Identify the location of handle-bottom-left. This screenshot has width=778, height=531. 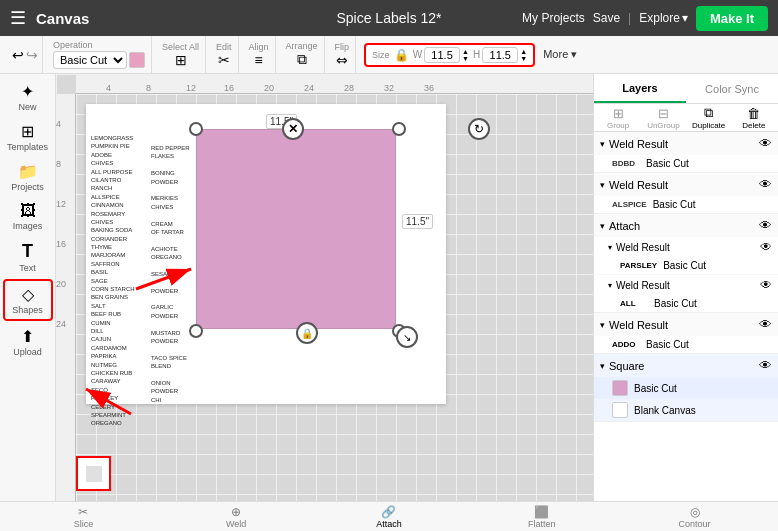
(196, 331).